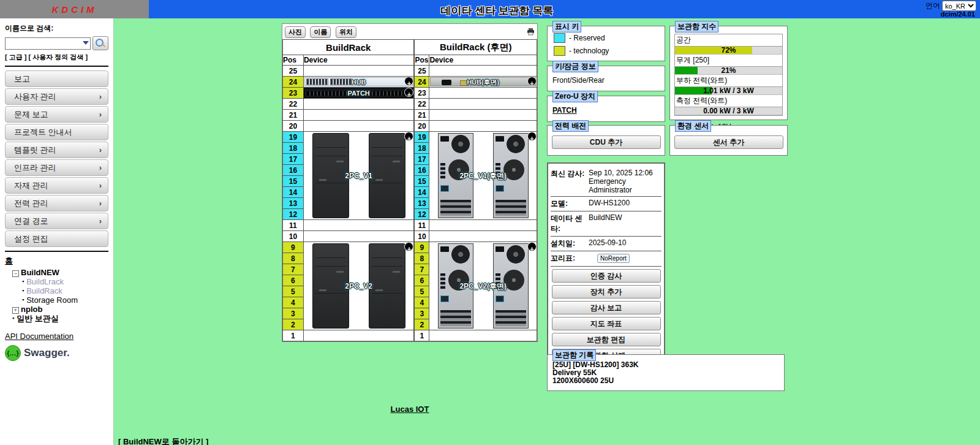 This screenshot has width=980, height=445. What do you see at coordinates (606, 204) in the screenshot?
I see `info-row: 모델: DW-HS1200` at bounding box center [606, 204].